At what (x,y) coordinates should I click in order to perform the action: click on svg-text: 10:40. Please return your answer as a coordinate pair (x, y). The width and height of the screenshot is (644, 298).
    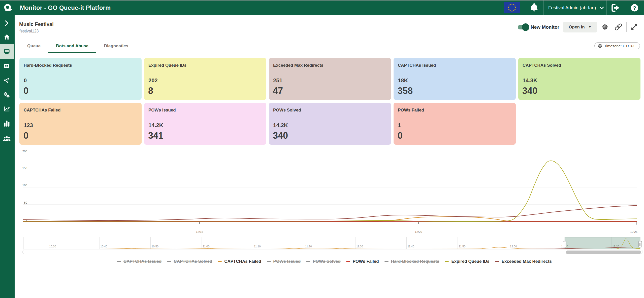
    Looking at the image, I should click on (104, 246).